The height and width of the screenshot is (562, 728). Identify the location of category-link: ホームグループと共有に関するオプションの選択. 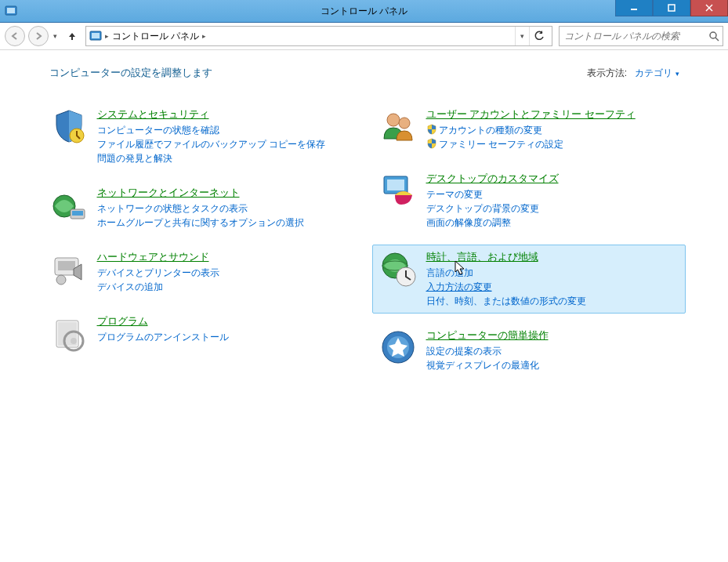
(223, 223).